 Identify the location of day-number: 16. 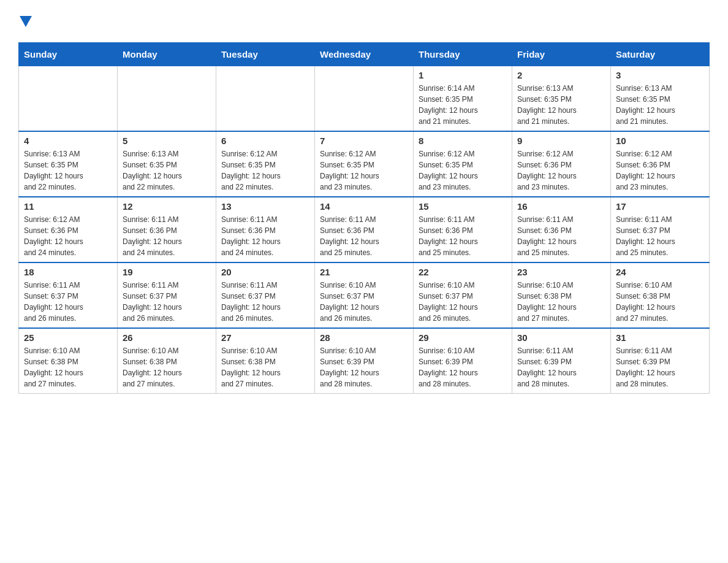
(561, 206).